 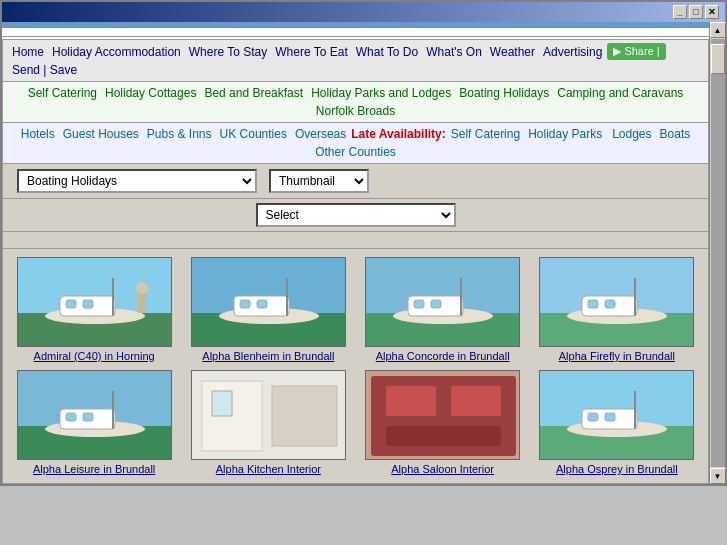 I want to click on late-availability-label: Late Availability:, so click(x=398, y=134).